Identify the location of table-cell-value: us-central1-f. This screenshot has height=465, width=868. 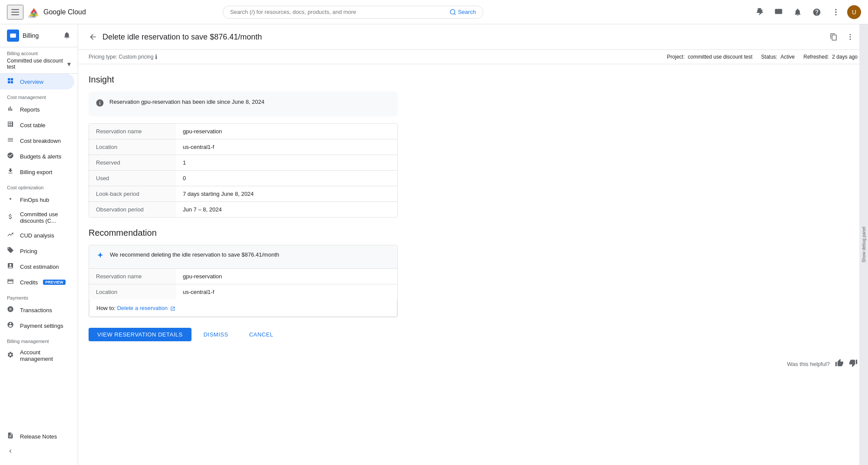
(287, 292).